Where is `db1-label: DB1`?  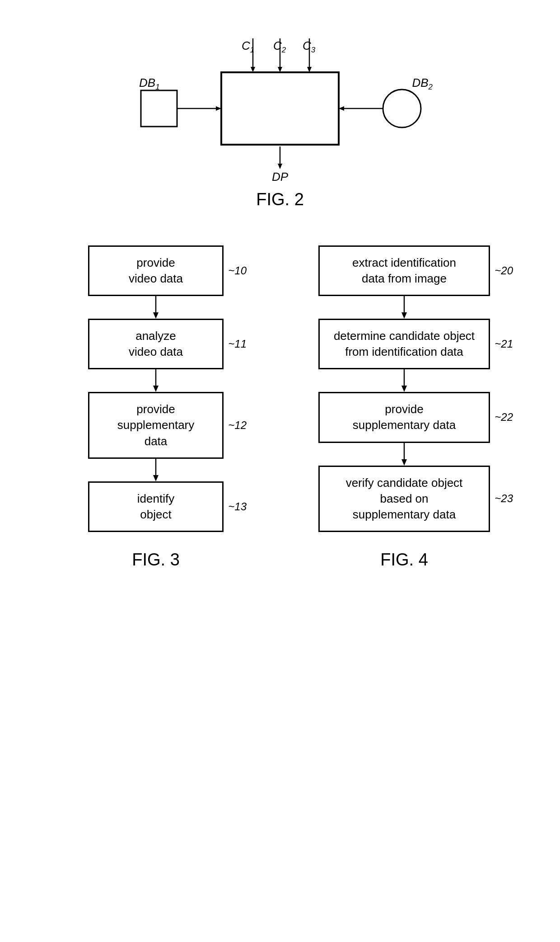
db1-label: DB1 is located at coordinates (149, 84).